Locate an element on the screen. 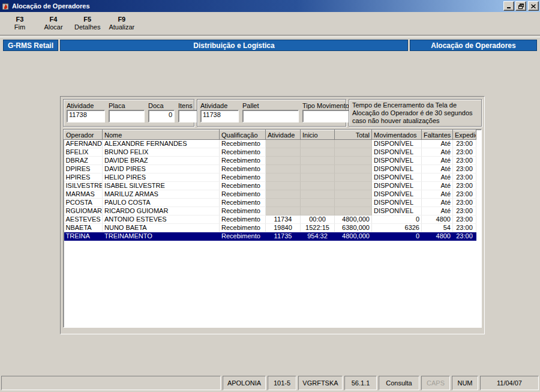  cell-nome: HELIO PIRES is located at coordinates (161, 178).